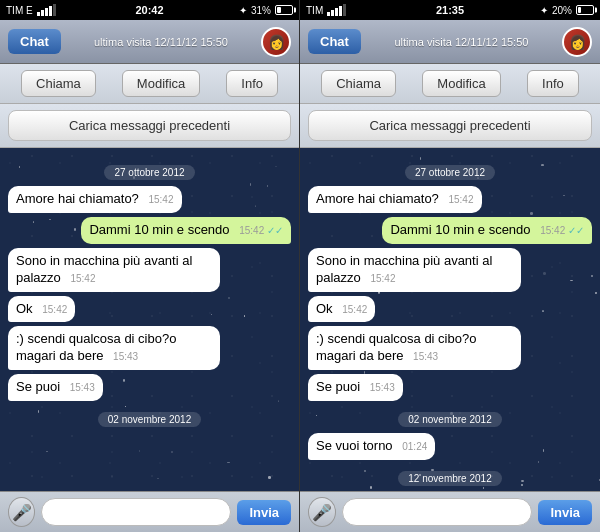 The width and height of the screenshot is (600, 532). Describe the element at coordinates (567, 10) in the screenshot. I see `status-right: ✦20%` at that location.